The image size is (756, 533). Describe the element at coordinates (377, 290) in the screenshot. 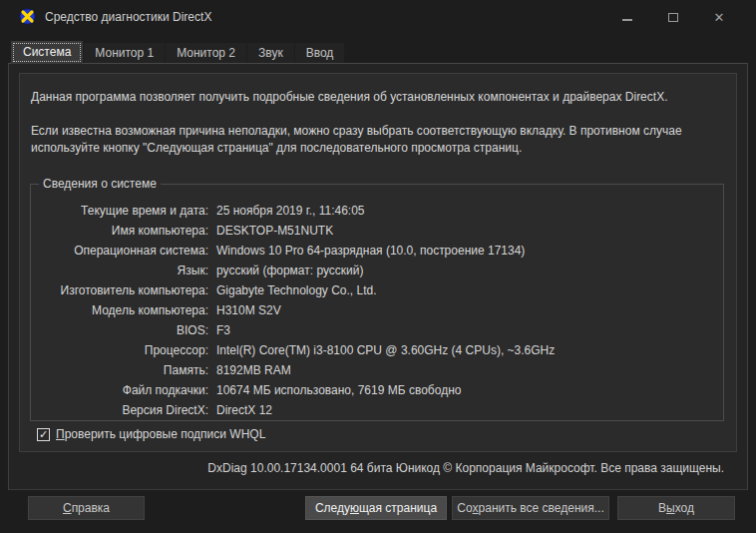

I see `info-row: Изготовитель компьютера:Gigabyte Technol…` at that location.